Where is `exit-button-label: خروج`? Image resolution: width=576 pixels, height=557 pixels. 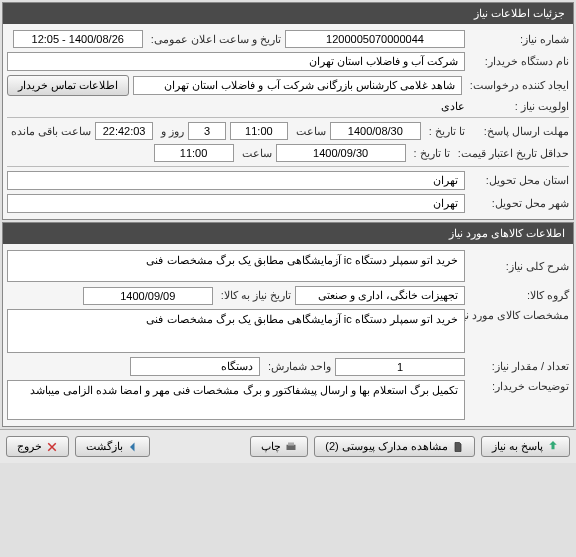
exit-button-label: خروج is located at coordinates (30, 446).